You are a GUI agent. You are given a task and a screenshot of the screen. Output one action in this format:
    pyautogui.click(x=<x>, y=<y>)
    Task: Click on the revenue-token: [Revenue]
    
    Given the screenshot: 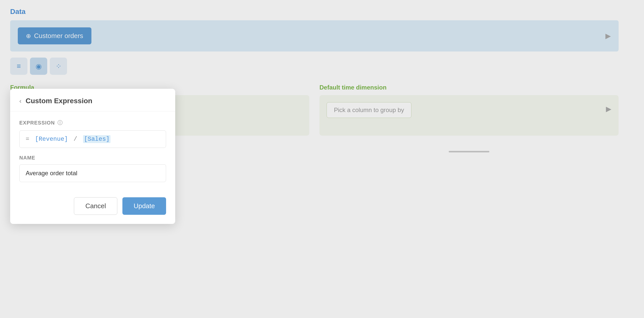 What is the action you would take?
    pyautogui.click(x=52, y=139)
    